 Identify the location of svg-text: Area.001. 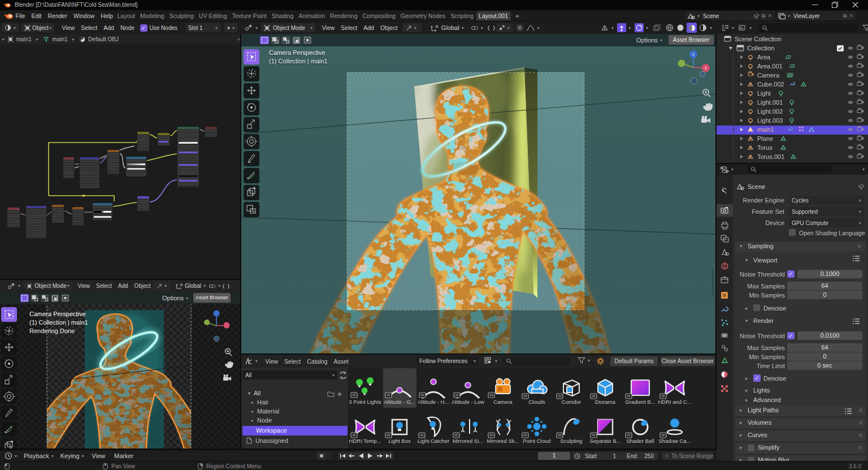
(770, 66).